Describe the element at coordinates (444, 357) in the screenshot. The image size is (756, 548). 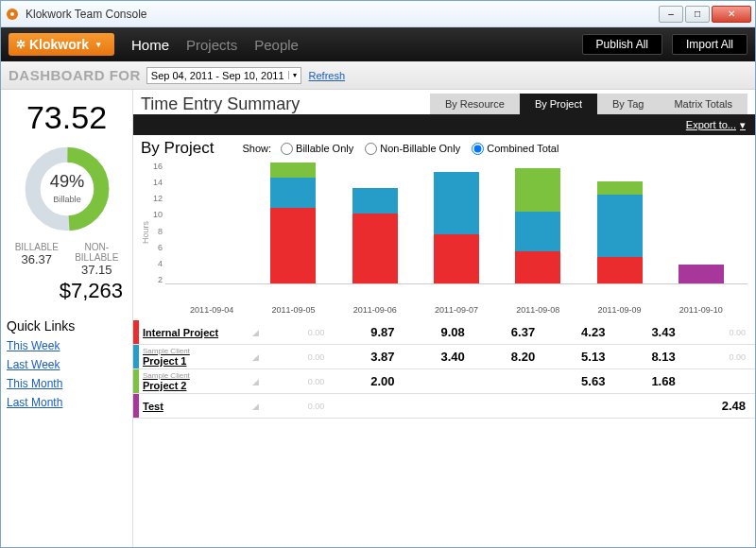
I see `table-row: Sample ClientProject 1◢0.003.873.408.205…` at that location.